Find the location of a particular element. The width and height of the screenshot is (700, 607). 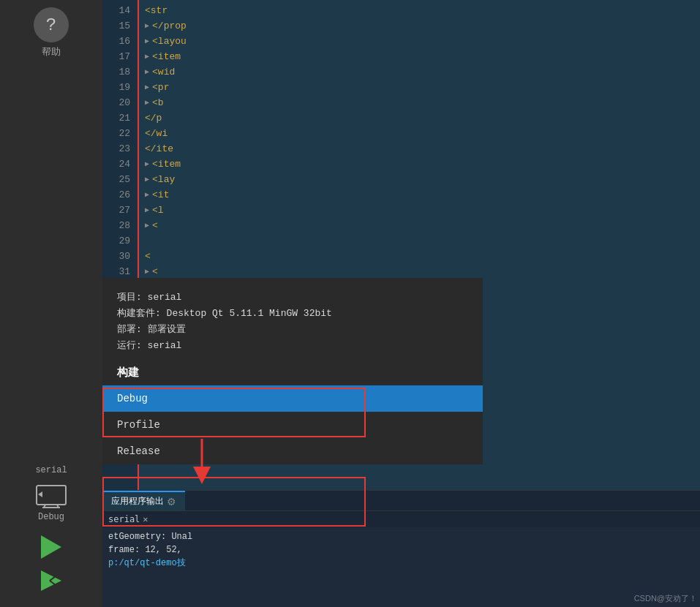

help-icon: ? is located at coordinates (51, 25).